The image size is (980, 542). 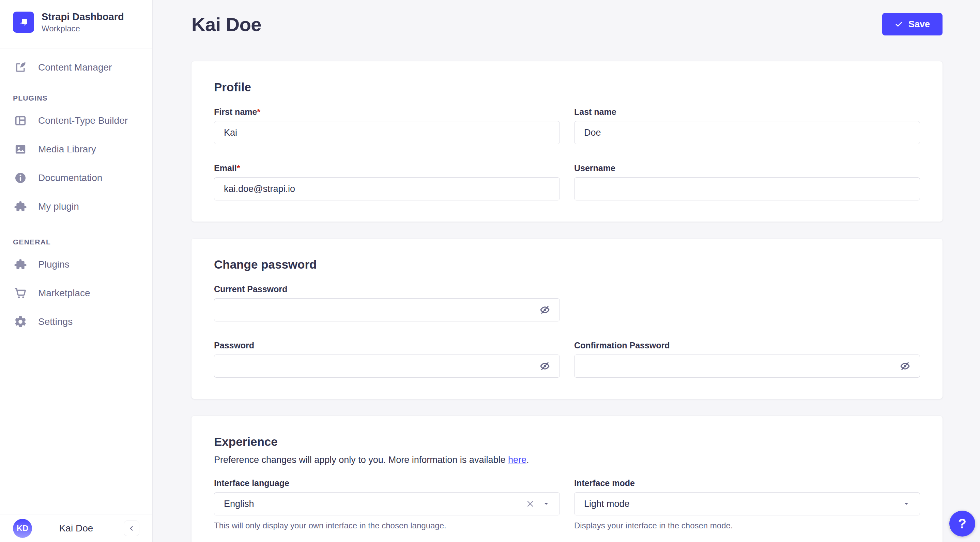 What do you see at coordinates (76, 178) in the screenshot?
I see `sidebar-item-documentation: Documentation` at bounding box center [76, 178].